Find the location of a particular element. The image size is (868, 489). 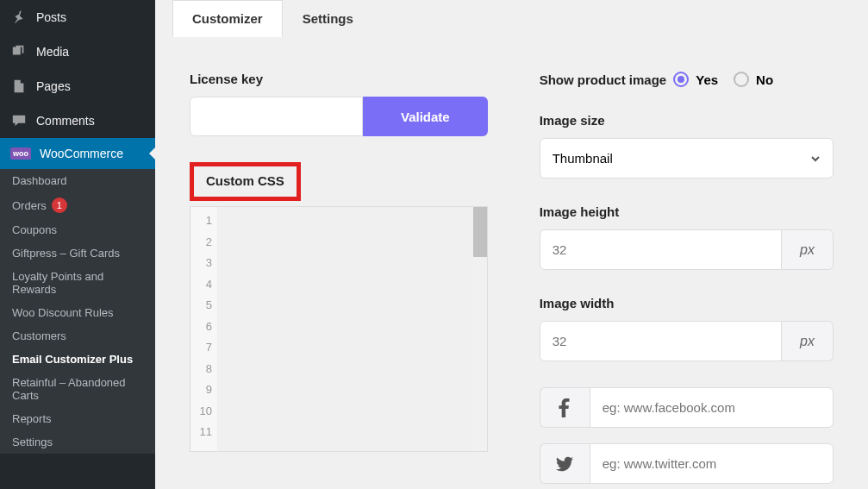

sidebar-sub-settings: Settings is located at coordinates (78, 442).